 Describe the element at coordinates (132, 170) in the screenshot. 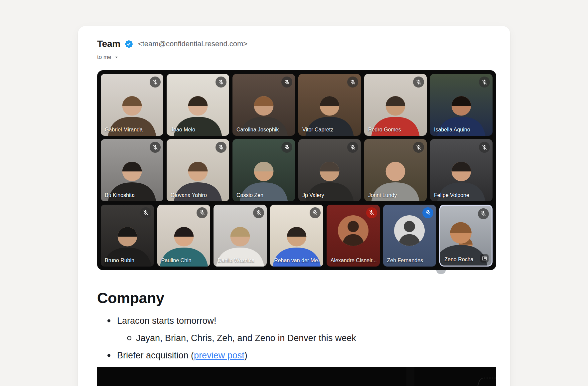

I see `participant-tile: Bu Kinoshita` at that location.